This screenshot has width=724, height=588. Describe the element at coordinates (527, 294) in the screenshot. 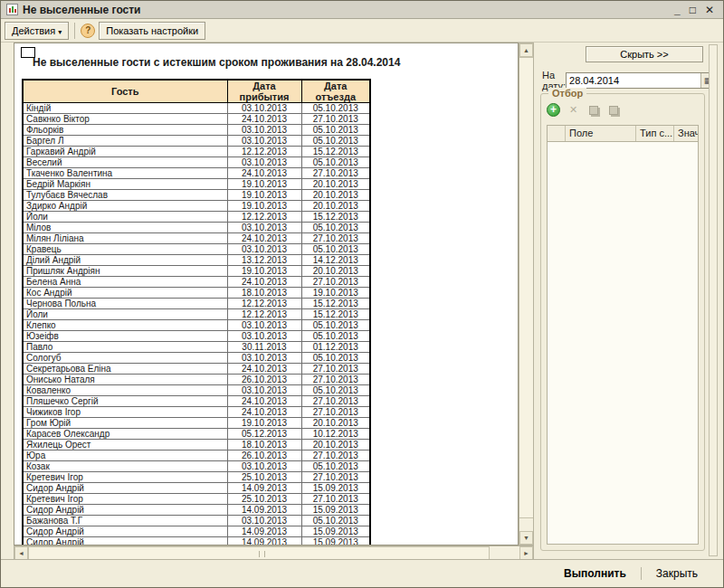

I see `vertical-scrollbar: ▲ ▼` at that location.